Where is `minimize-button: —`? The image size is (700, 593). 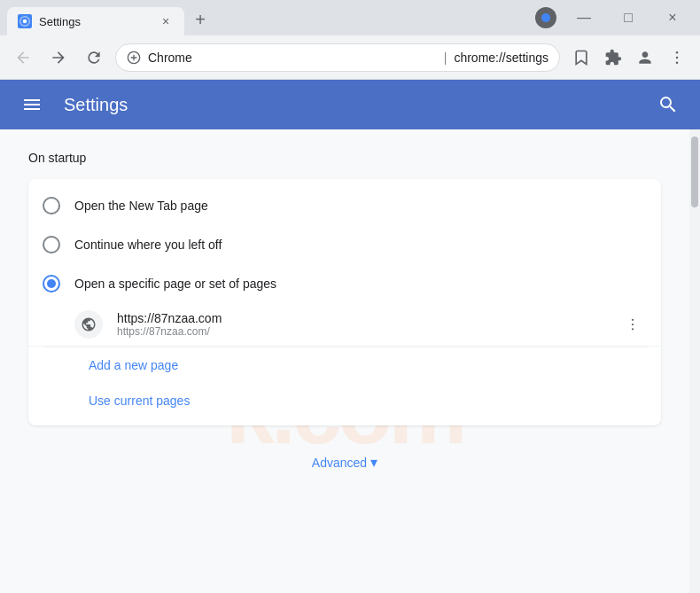 minimize-button: — is located at coordinates (584, 18).